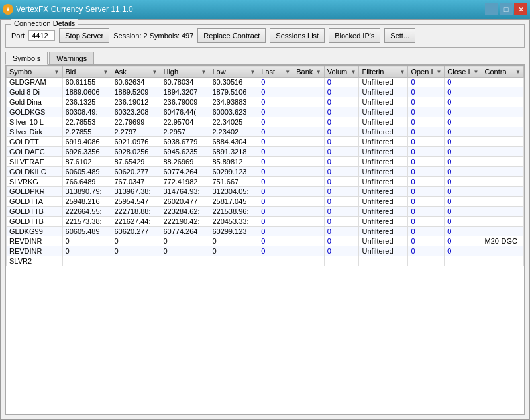 This screenshot has width=530, height=420. What do you see at coordinates (354, 36) in the screenshot?
I see `blocked-ips-button: Blocked IP's` at bounding box center [354, 36].